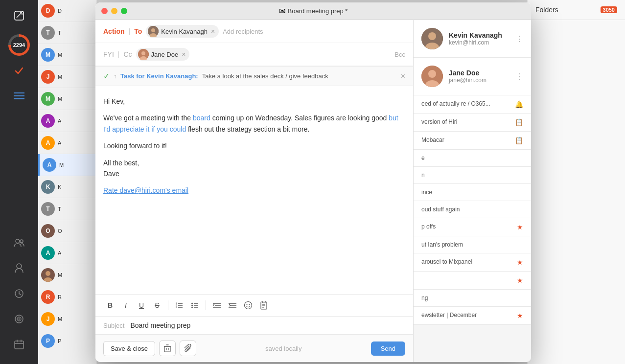 This screenshot has height=364, width=625. I want to click on send-button: Send, so click(388, 348).